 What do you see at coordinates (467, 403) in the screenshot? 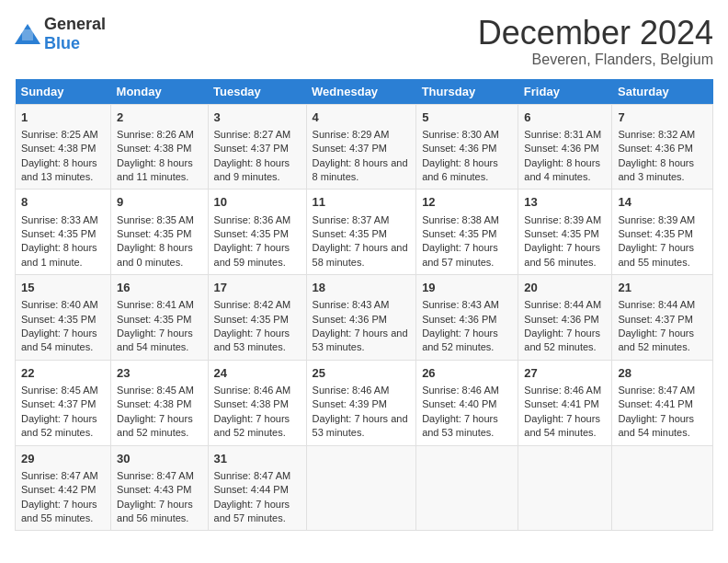
I see `day-cell: 26Sunrise: 8:46 AMSunset: 4:40 PMDayligh…` at bounding box center [467, 403].